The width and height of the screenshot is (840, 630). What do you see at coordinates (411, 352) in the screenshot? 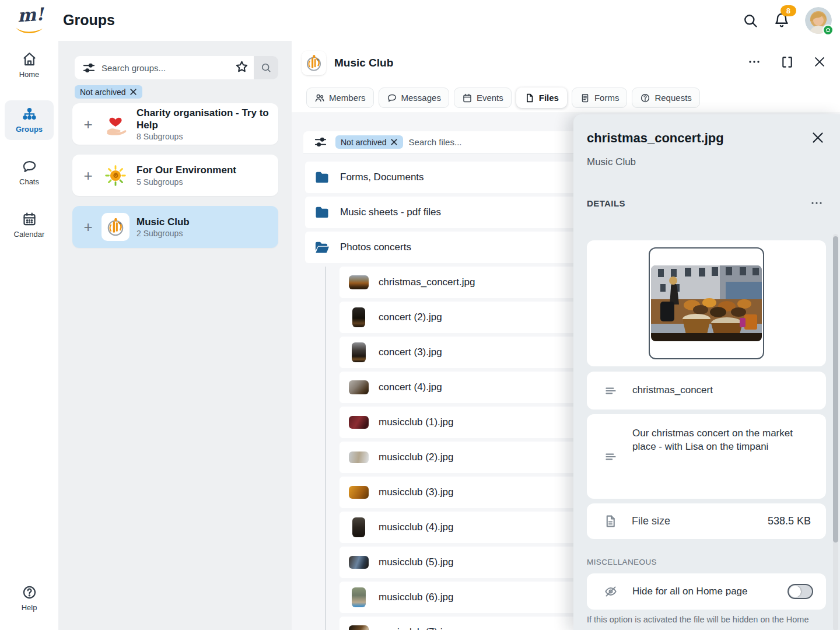
I see `file-name: concert (3).jpg` at bounding box center [411, 352].